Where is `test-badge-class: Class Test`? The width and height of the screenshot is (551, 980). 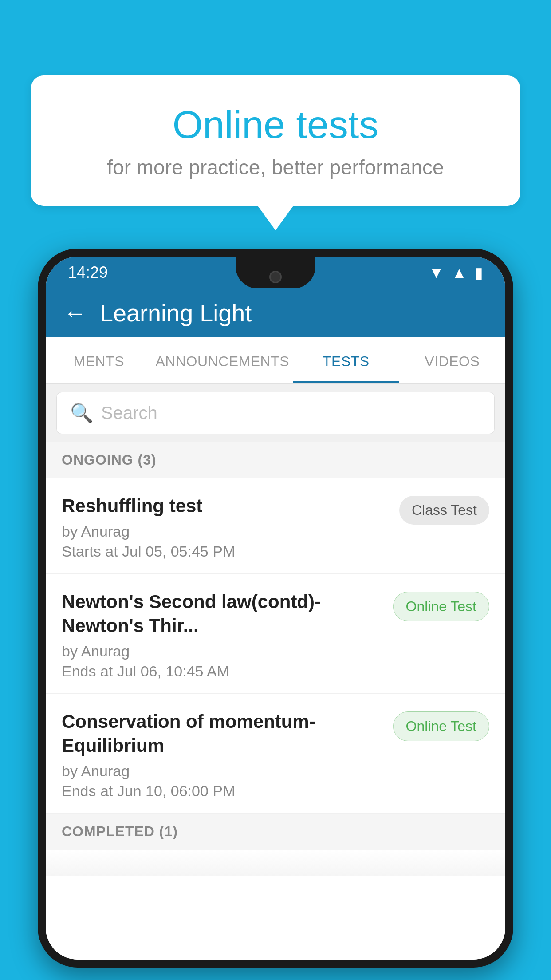 test-badge-class: Class Test is located at coordinates (445, 510).